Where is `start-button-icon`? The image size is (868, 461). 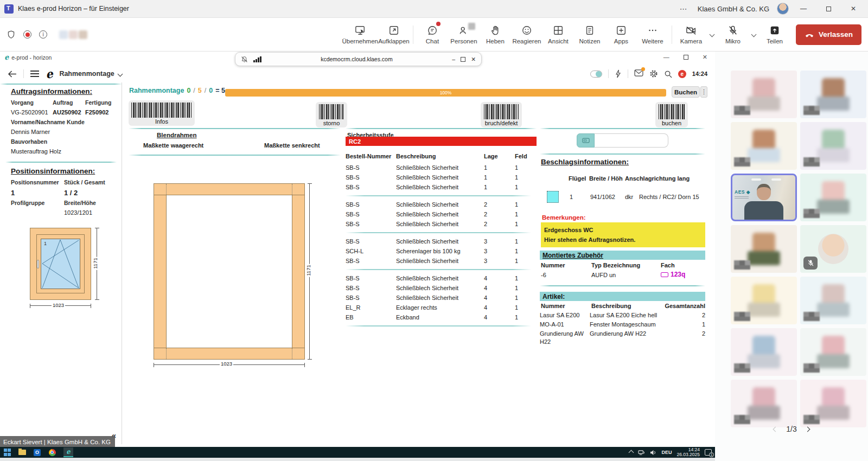 start-button-icon is located at coordinates (7, 452).